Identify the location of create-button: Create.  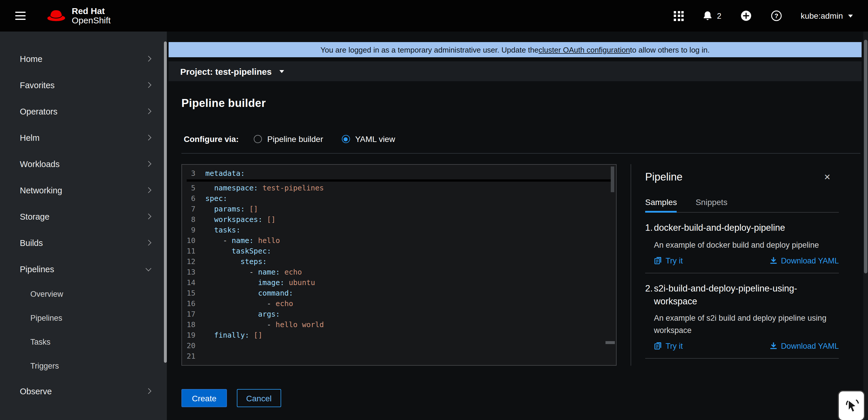
(204, 398).